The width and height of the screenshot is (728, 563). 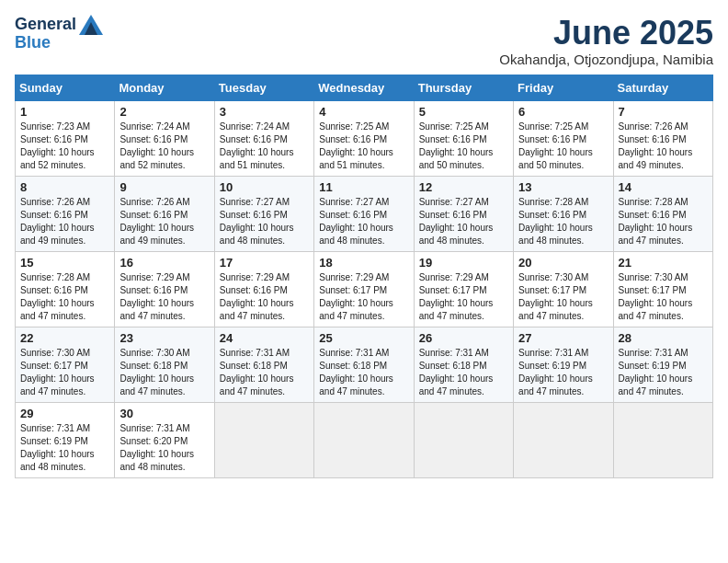 What do you see at coordinates (364, 40) in the screenshot?
I see `page-header: General Blue June 2025 Okahandja, Otjozo…` at bounding box center [364, 40].